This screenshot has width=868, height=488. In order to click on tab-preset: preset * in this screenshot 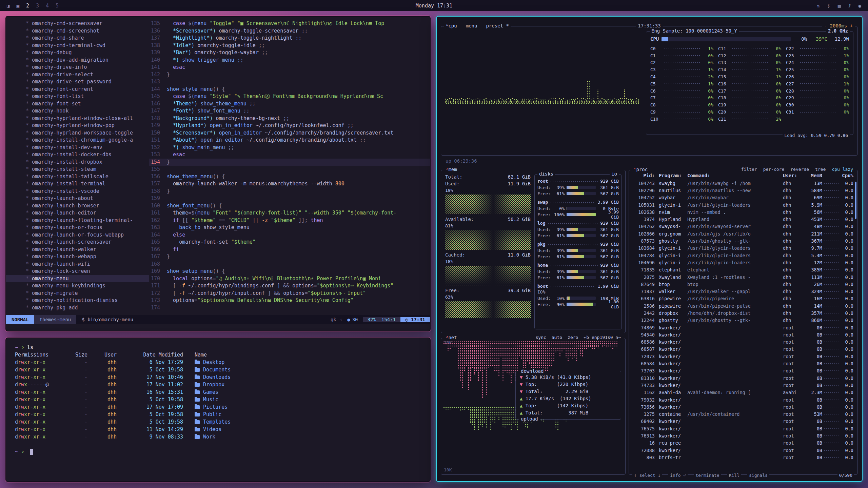, I will do `click(497, 26)`.